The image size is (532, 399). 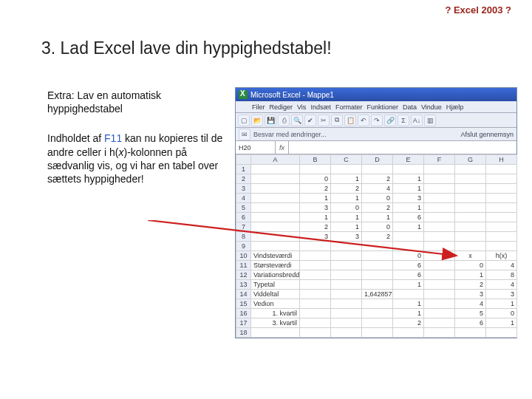 I want to click on name-box: H20, so click(x=256, y=148).